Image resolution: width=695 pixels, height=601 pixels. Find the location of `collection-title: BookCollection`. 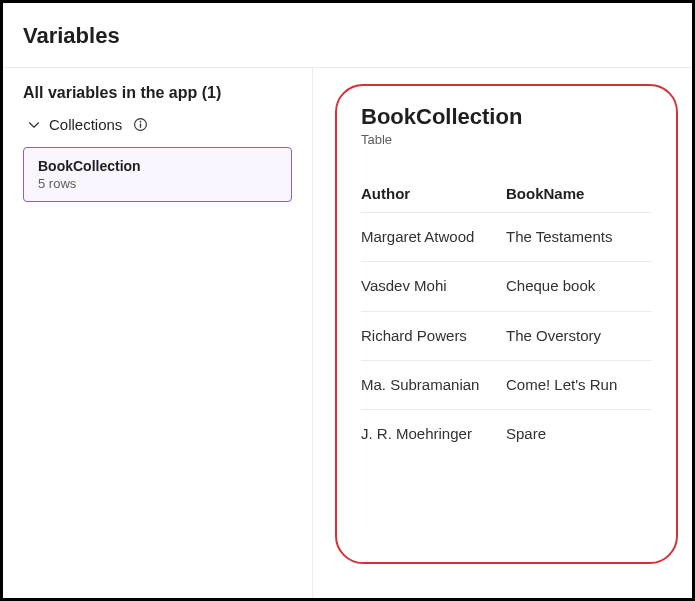

collection-title: BookCollection is located at coordinates (506, 117).